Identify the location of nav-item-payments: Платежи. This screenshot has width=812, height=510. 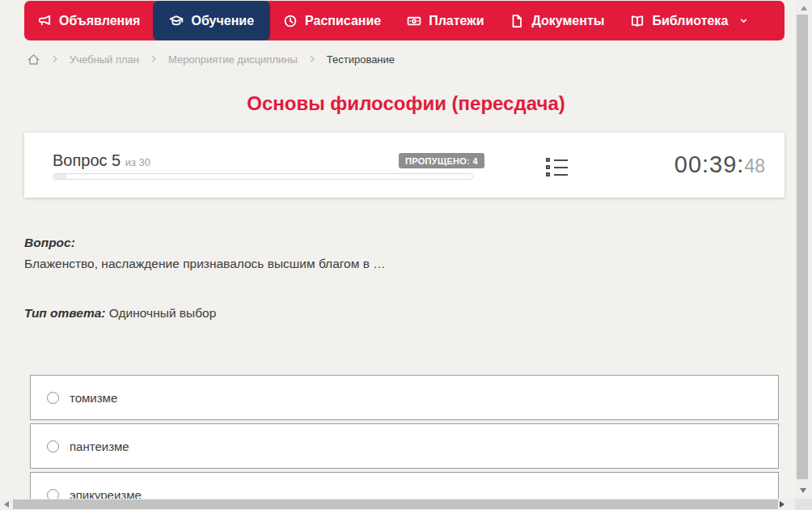
(445, 21).